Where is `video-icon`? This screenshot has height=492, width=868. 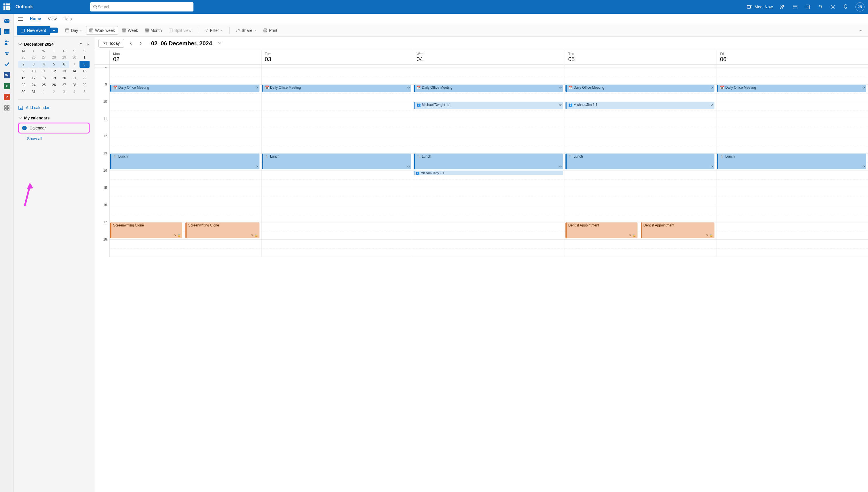 video-icon is located at coordinates (750, 7).